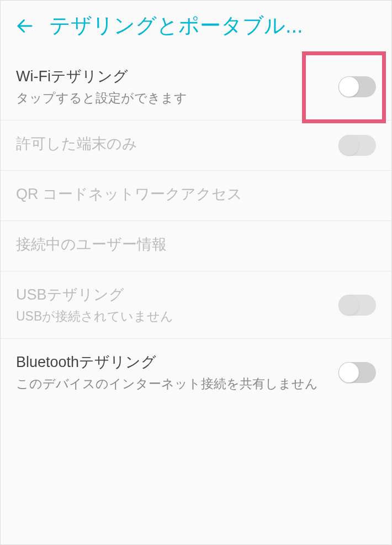  What do you see at coordinates (196, 246) in the screenshot?
I see `list-item-text: 接続中のユーザー情報` at bounding box center [196, 246].